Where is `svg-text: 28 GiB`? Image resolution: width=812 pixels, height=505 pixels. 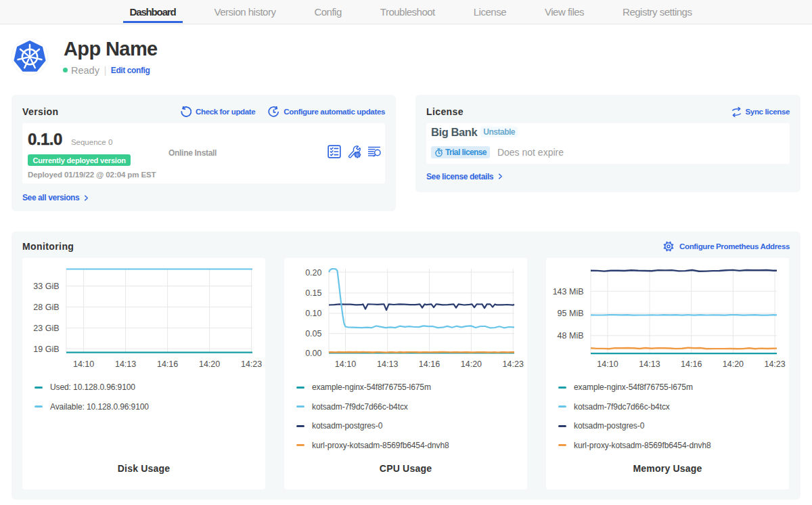 svg-text: 28 GiB is located at coordinates (46, 307).